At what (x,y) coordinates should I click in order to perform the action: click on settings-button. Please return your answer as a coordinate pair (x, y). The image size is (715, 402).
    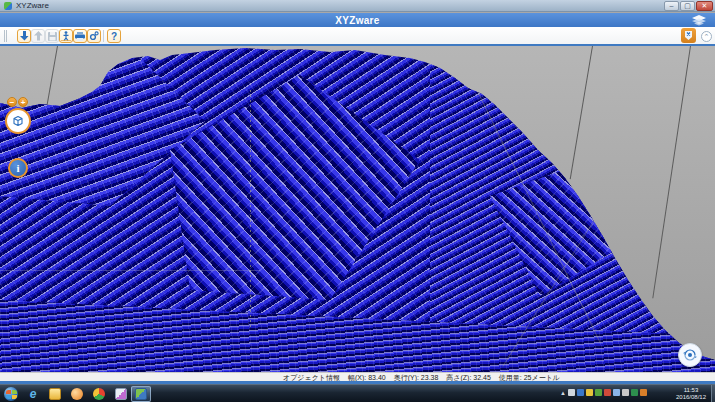
    Looking at the image, I should click on (94, 36).